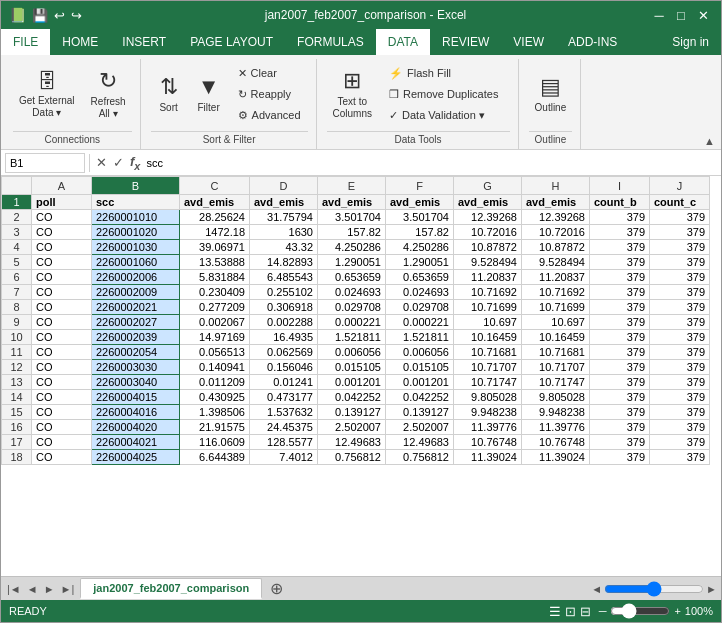 This screenshot has width=722, height=623. Describe the element at coordinates (284, 442) in the screenshot. I see `data-cell: 128.5577` at that location.